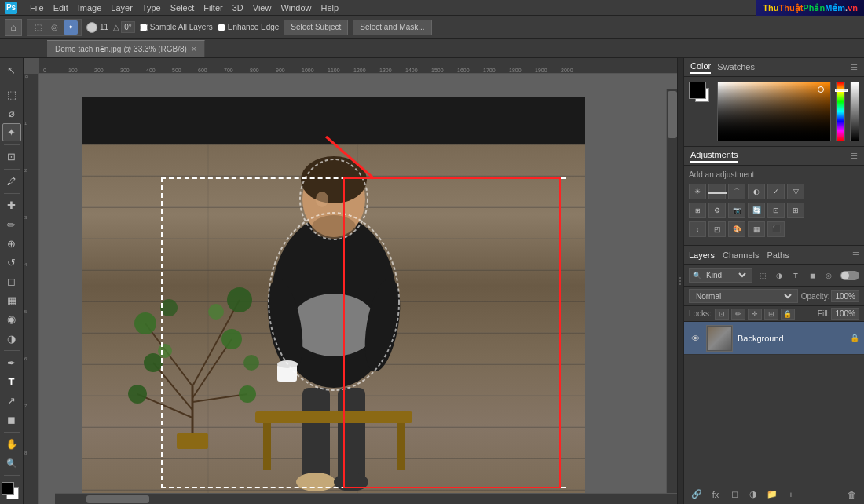 The height and width of the screenshot is (504, 864). What do you see at coordinates (330, 8) in the screenshot?
I see `menu-help: Help` at bounding box center [330, 8].